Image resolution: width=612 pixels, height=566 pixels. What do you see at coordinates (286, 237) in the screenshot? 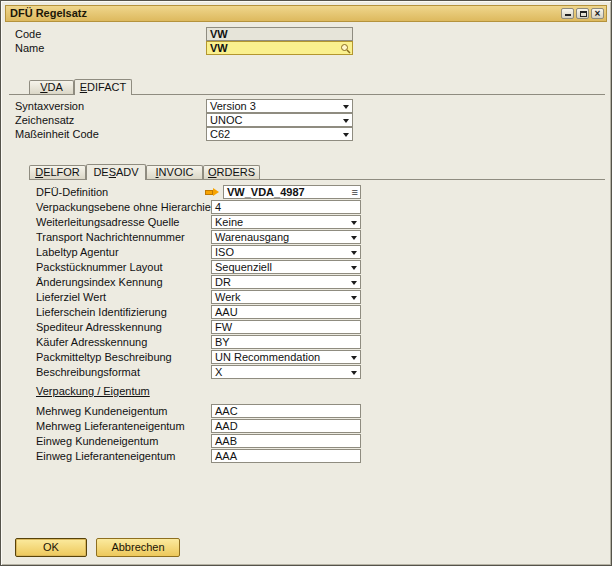
I see `transport-nachrichtennummer-combo: Warenausgang` at bounding box center [286, 237].